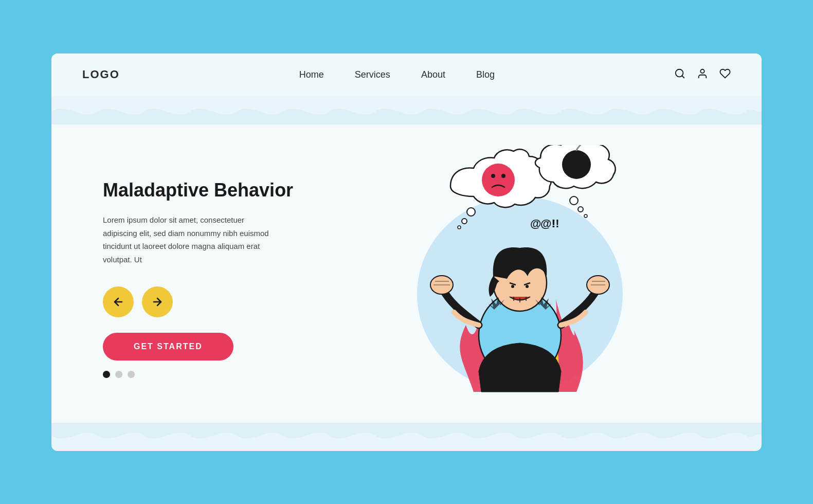  Describe the element at coordinates (702, 75) in the screenshot. I see `header-icons` at that location.